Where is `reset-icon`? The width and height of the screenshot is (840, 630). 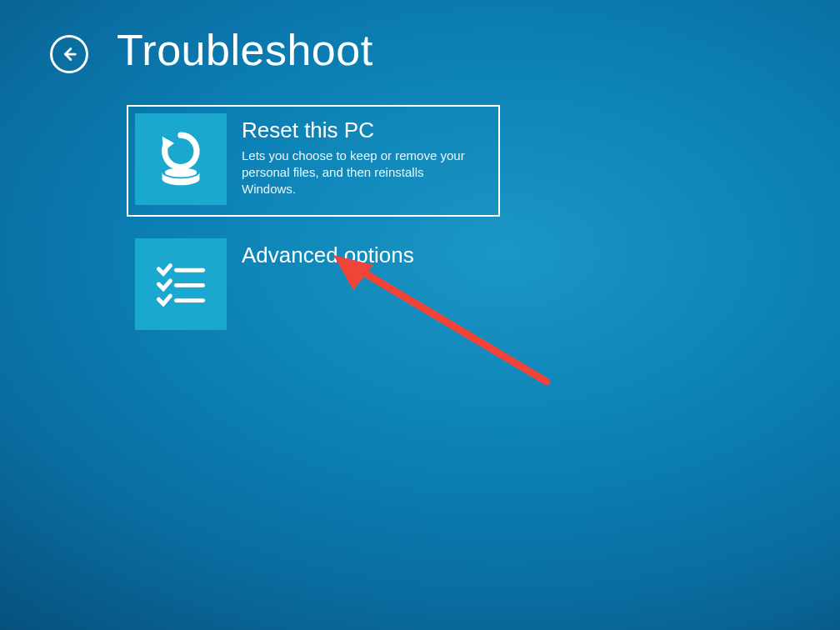
reset-icon is located at coordinates (181, 159).